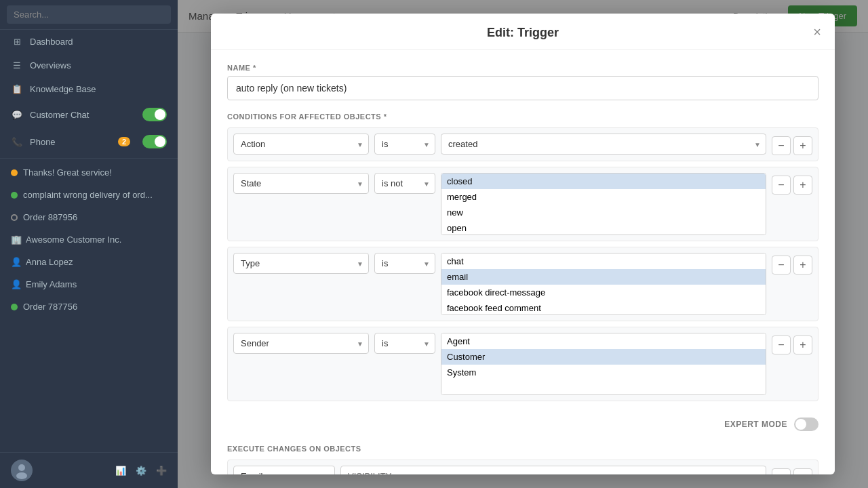 This screenshot has height=488, width=868. Describe the element at coordinates (301, 343) in the screenshot. I see `sender-field-select: Sender` at that location.